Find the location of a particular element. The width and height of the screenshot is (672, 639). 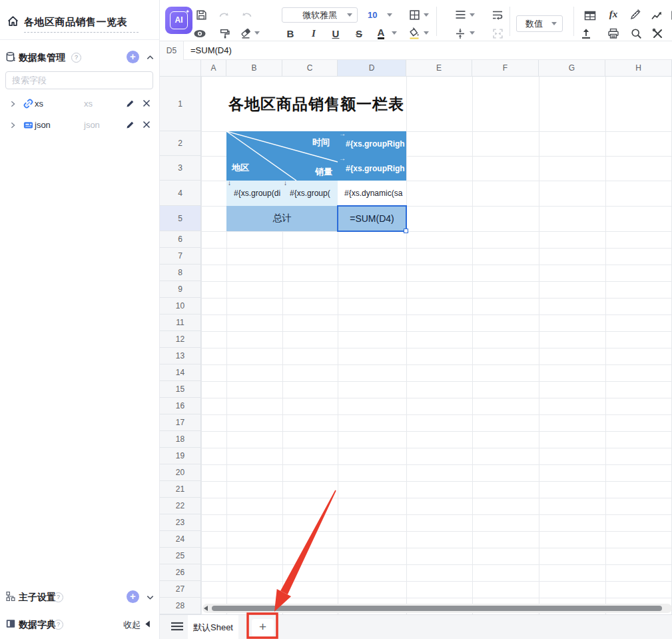

row-header-12: 12 is located at coordinates (180, 340).